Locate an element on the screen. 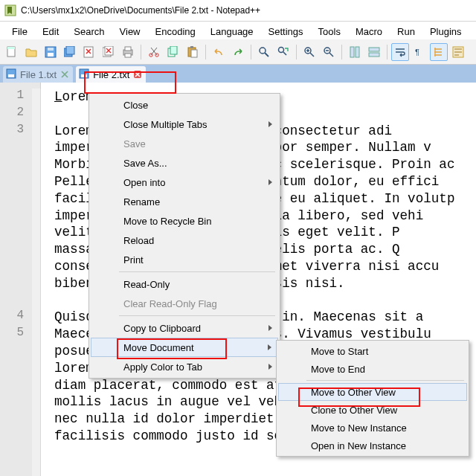  menu-item-save: Save is located at coordinates (184, 144).